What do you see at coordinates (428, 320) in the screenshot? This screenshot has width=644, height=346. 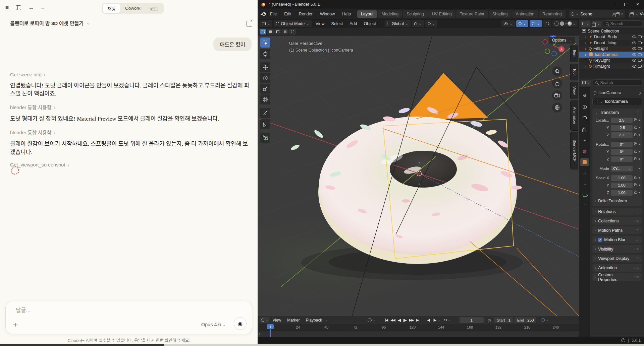 I see `prev-frame-button: ◀|` at bounding box center [428, 320].